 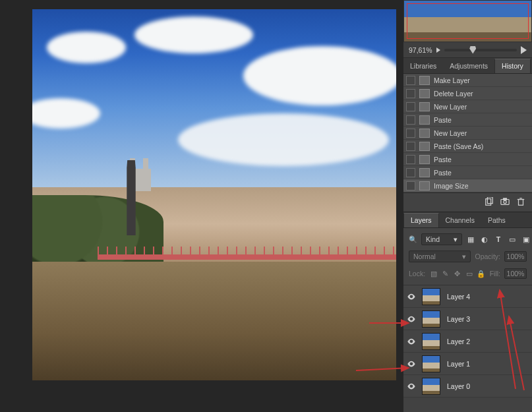 I want to click on layer-row: Layer 0, so click(x=468, y=386).